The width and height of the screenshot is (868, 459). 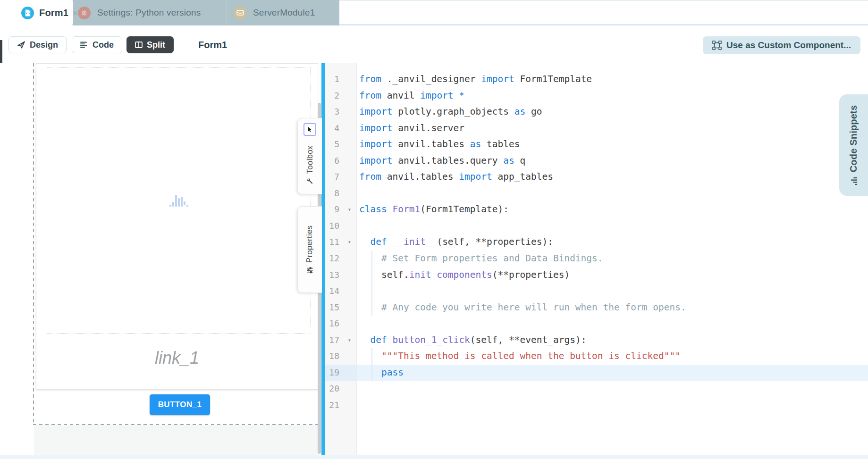 I want to click on code-view-button: Code, so click(x=97, y=45).